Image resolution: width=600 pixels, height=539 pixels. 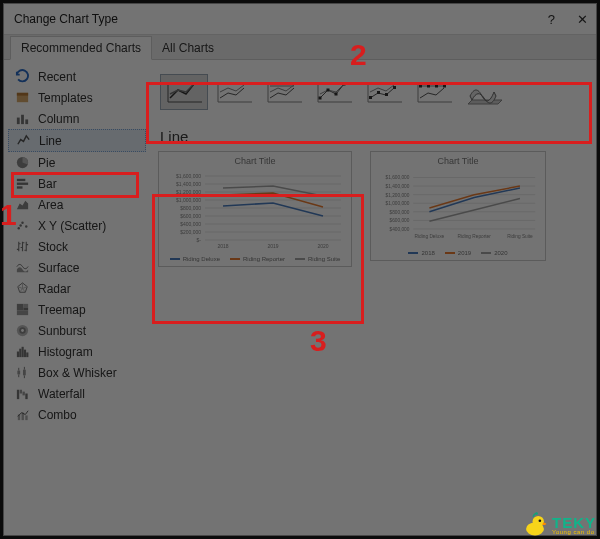 What do you see at coordinates (58, 268) in the screenshot?
I see `sidebar-item-label: Surface` at bounding box center [58, 268].